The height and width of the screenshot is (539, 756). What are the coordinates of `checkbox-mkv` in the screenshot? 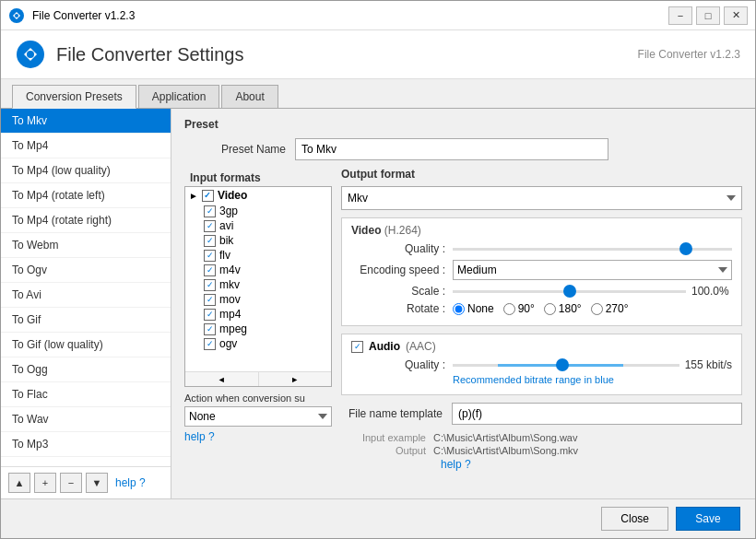 It's located at (210, 286).